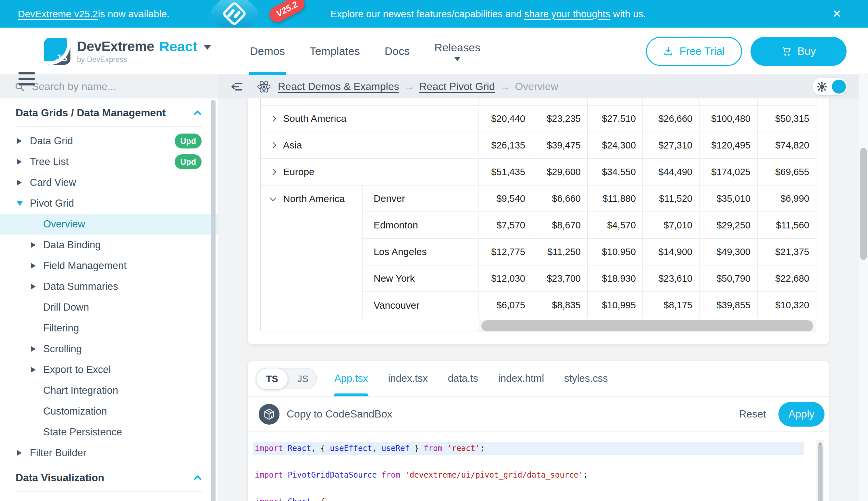  Describe the element at coordinates (541, 489) in the screenshot. I see `code-line` at that location.